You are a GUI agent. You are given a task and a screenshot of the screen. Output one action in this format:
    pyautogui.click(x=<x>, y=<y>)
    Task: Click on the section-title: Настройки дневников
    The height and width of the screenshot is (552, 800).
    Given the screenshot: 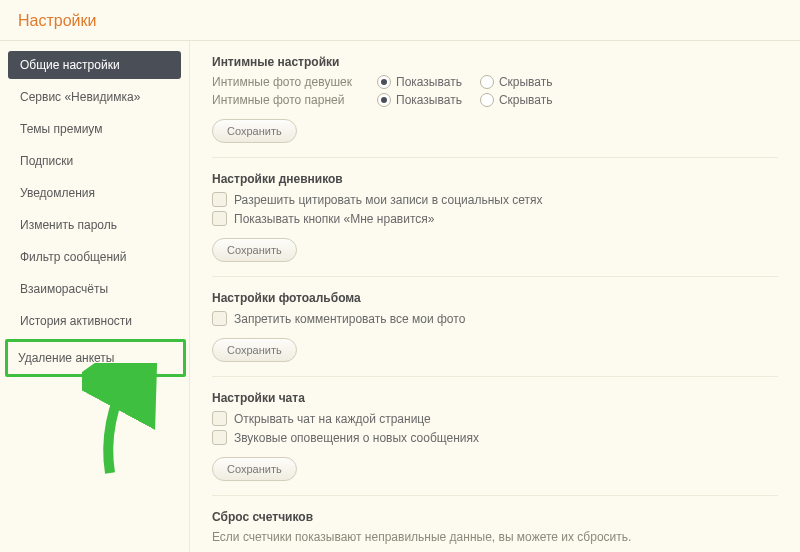 What is the action you would take?
    pyautogui.click(x=495, y=179)
    